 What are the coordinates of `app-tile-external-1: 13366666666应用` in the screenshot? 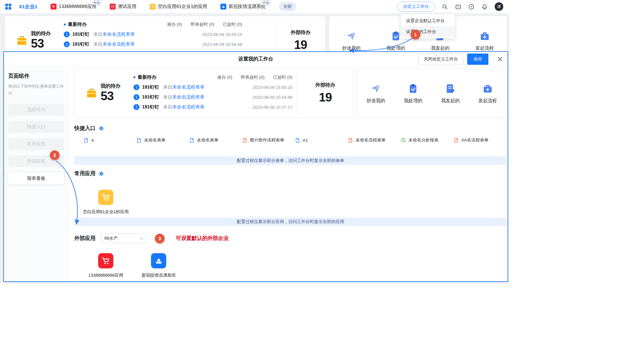 It's located at (106, 266).